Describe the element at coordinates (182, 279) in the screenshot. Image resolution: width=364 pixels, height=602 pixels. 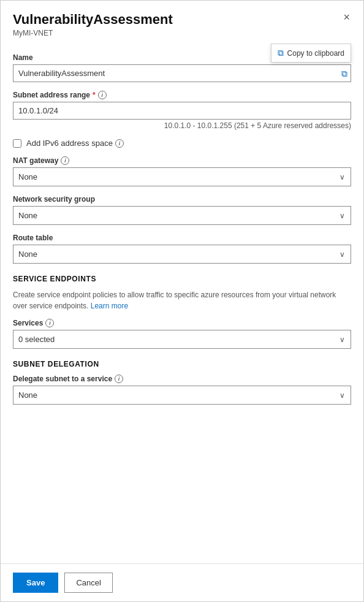
I see `service-endpoints-heading: SERVICE ENDPOINTS` at that location.